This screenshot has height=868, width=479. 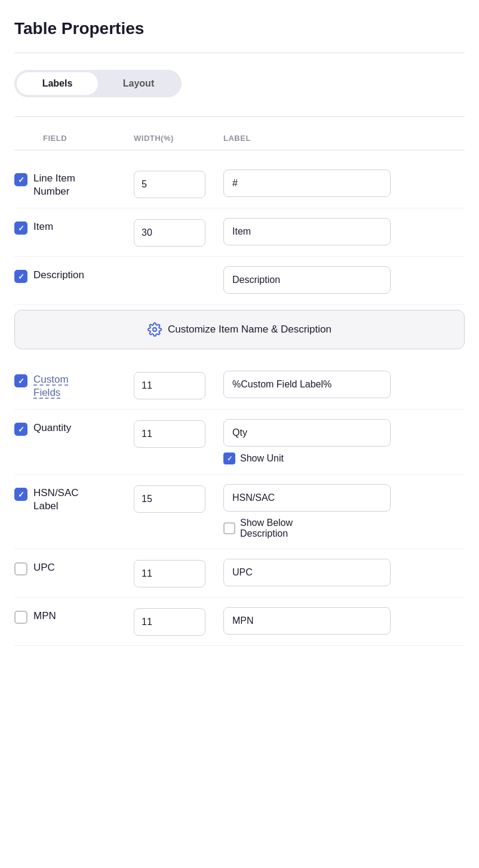 I want to click on toggle-labels: Labels, so click(x=57, y=84).